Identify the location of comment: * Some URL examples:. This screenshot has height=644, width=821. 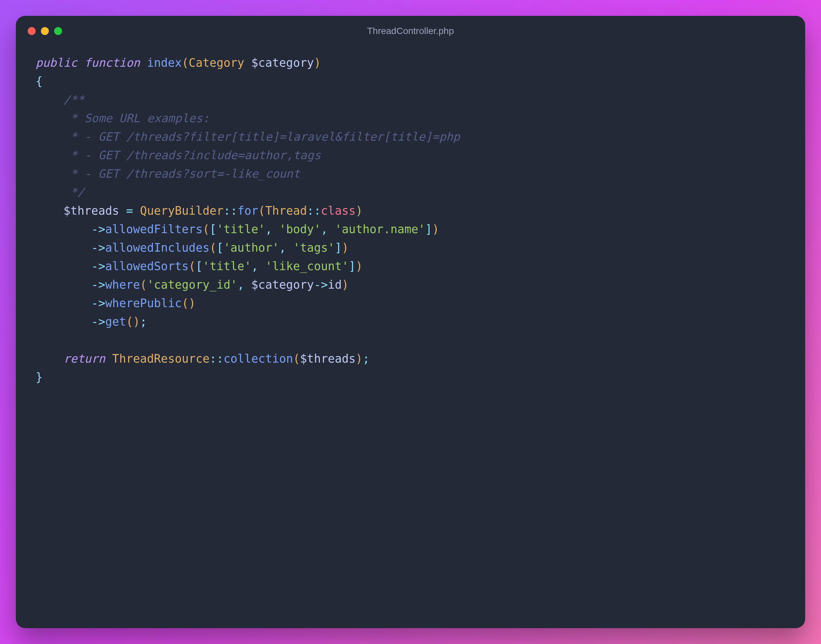
(136, 118).